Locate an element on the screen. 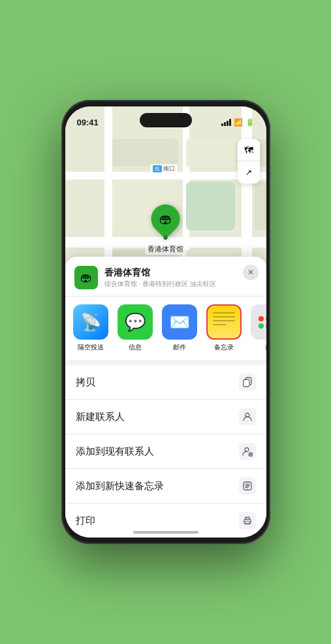 Image resolution: width=331 pixels, height=644 pixels. wifi-icon: 📶 is located at coordinates (238, 123).